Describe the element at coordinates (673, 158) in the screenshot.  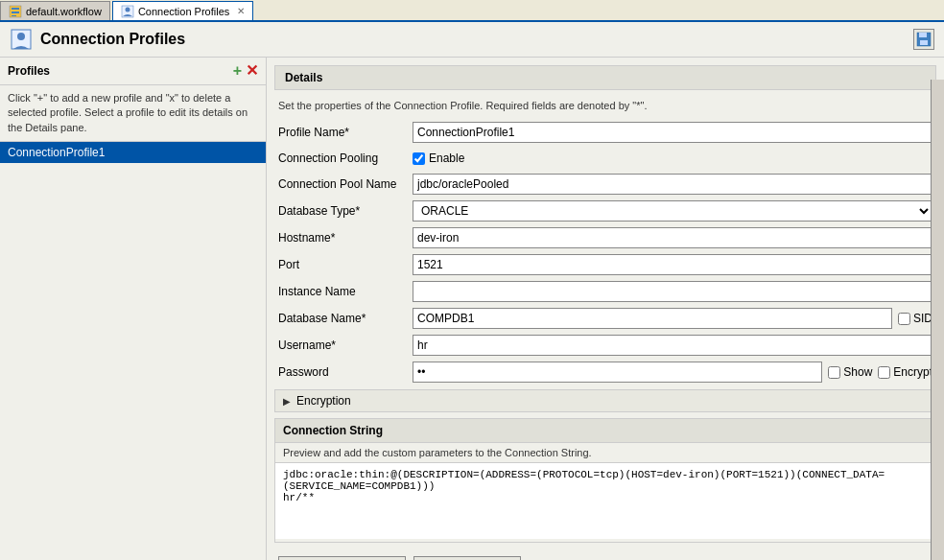
I see `connection-pooling-field: Enable` at that location.